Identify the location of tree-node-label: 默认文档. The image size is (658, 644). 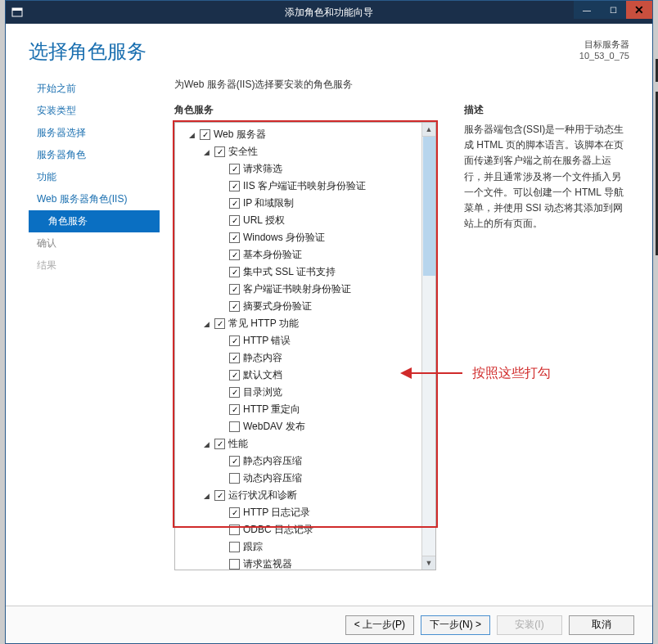
(263, 375).